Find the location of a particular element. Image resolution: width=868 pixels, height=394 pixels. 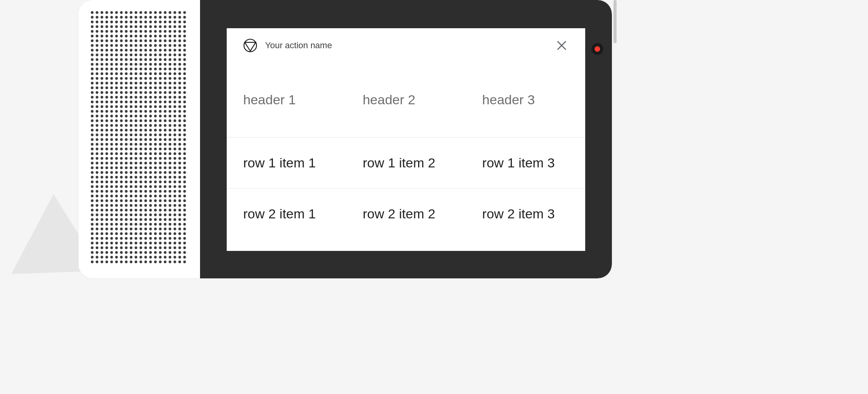

close-icon is located at coordinates (562, 45).